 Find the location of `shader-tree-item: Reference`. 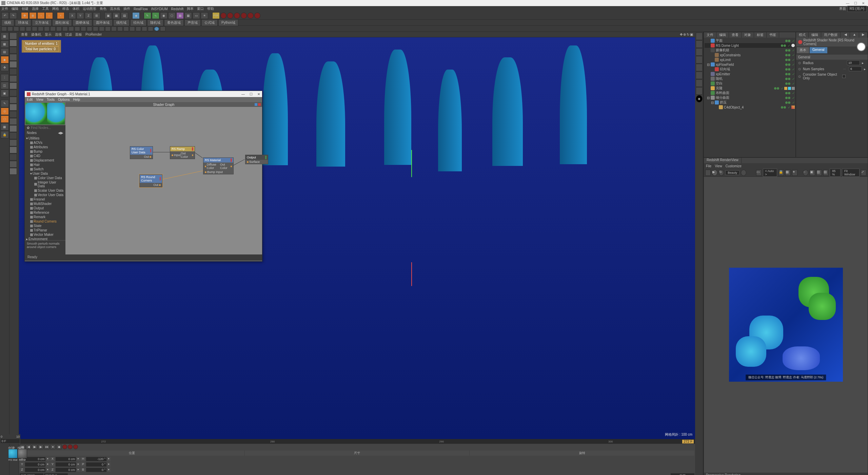

shader-tree-item: Reference is located at coordinates (45, 212).